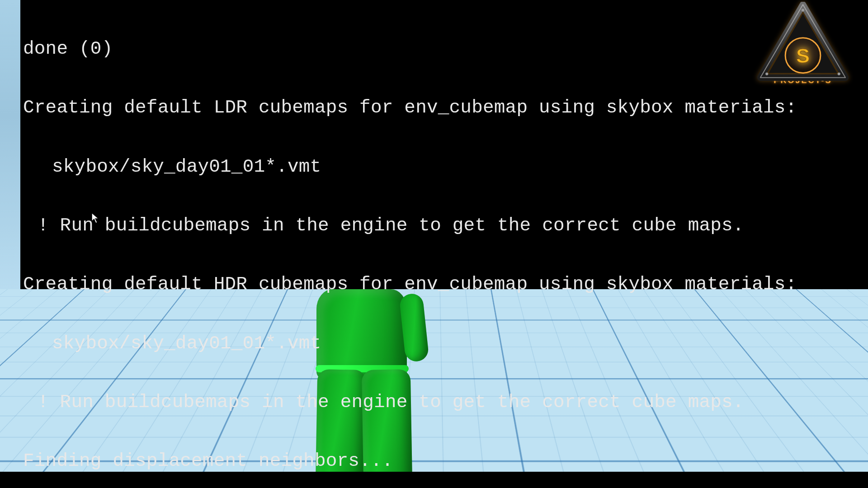 This screenshot has width=868, height=488. I want to click on scene-left-strip, so click(10, 145).